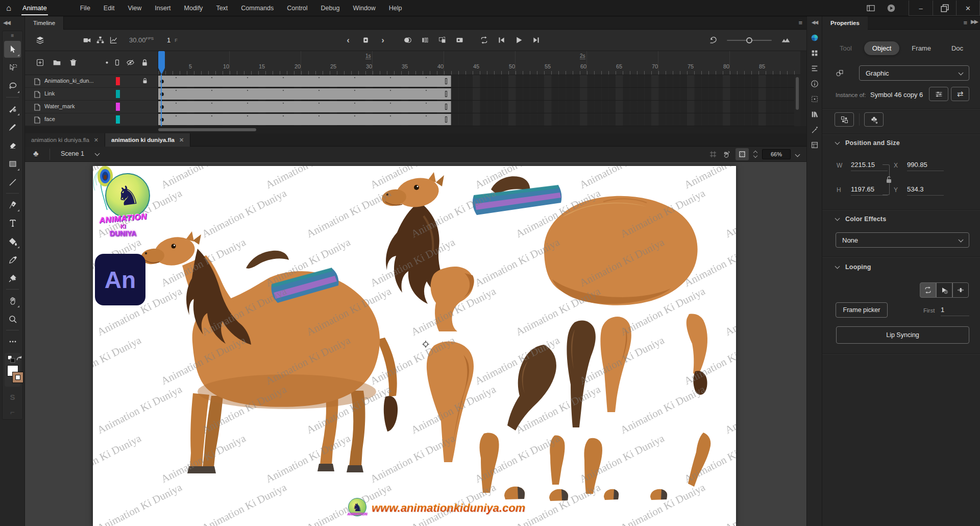 Image resolution: width=980 pixels, height=526 pixels. What do you see at coordinates (415, 130) in the screenshot?
I see `timeline-horizontal-scrollbar` at bounding box center [415, 130].